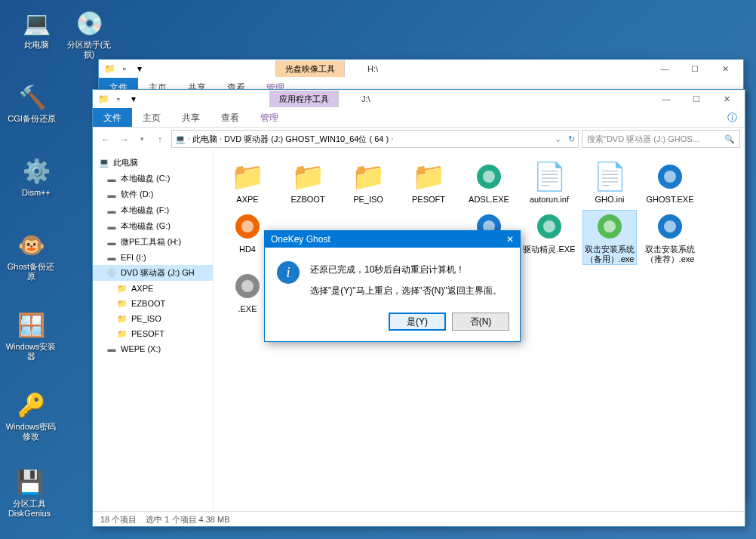 This screenshot has width=756, height=539. What do you see at coordinates (558, 139) in the screenshot?
I see `chevron-down-icon: ⌄` at bounding box center [558, 139].